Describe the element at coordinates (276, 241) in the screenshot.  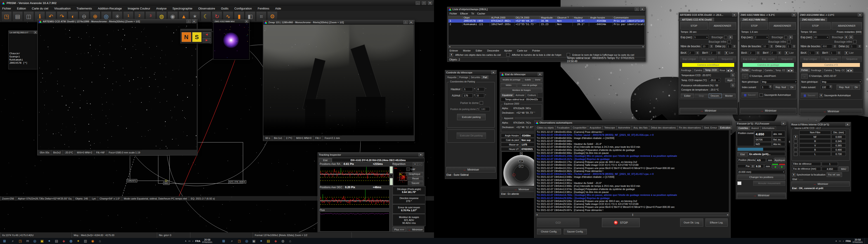
I see `taskbar-app-icon: ◈` at that location.